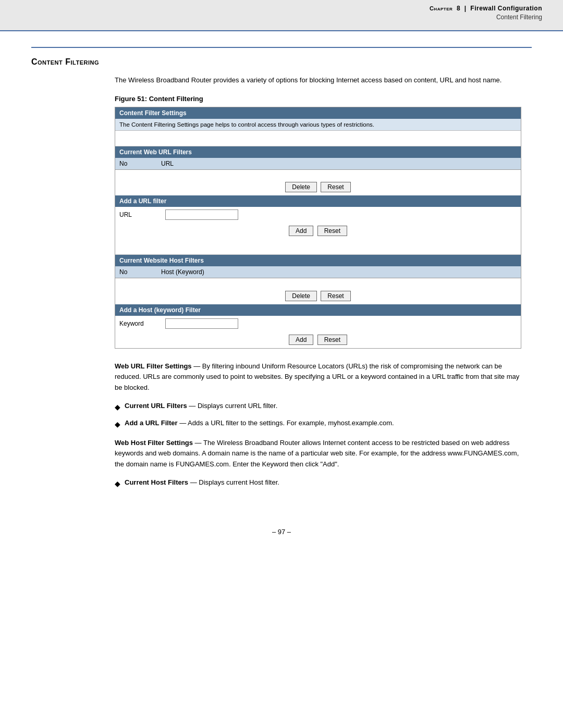  What do you see at coordinates (202, 324) in the screenshot?
I see `add-host-input` at bounding box center [202, 324].